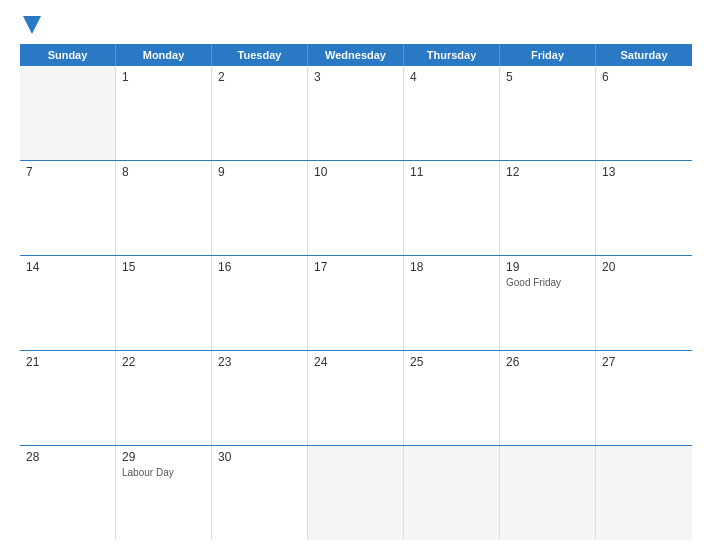 The image size is (712, 550). What do you see at coordinates (260, 303) in the screenshot?
I see `cal-cell-w3-d3: 16` at bounding box center [260, 303].